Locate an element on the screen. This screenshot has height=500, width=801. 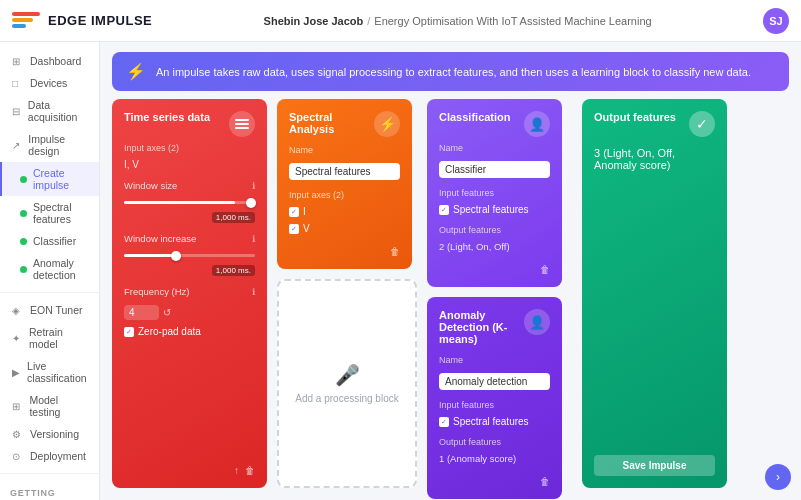
delete-icon: 🗑 is located at coordinates (250, 470).